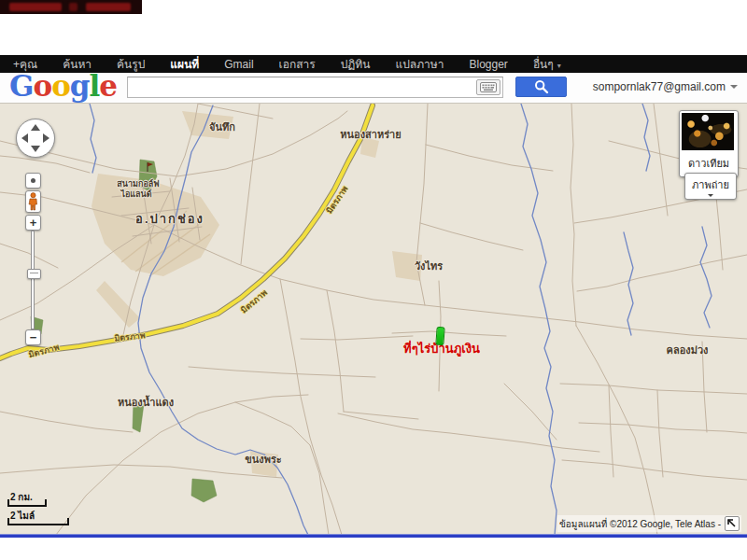 This screenshot has width=747, height=560. What do you see at coordinates (71, 7) in the screenshot?
I see `window-title-bar` at bounding box center [71, 7].